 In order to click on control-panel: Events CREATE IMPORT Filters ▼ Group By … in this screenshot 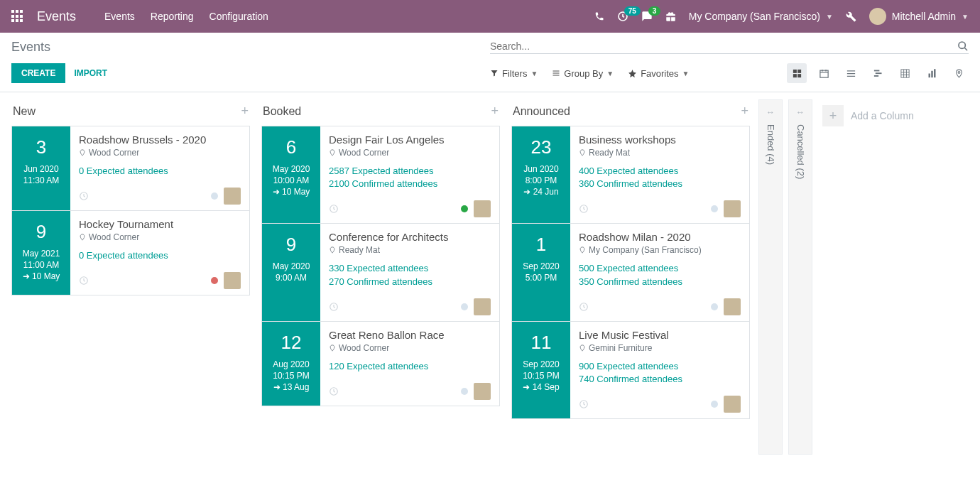, I will do `click(490, 63)`.